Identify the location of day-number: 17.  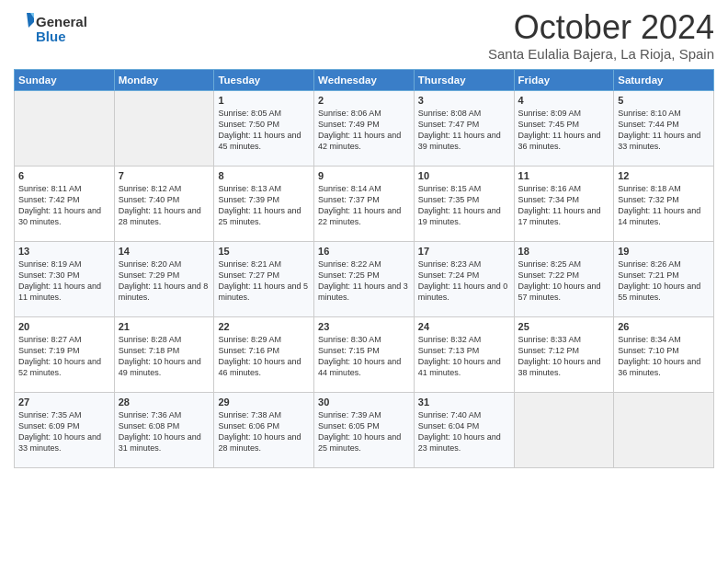
(464, 251).